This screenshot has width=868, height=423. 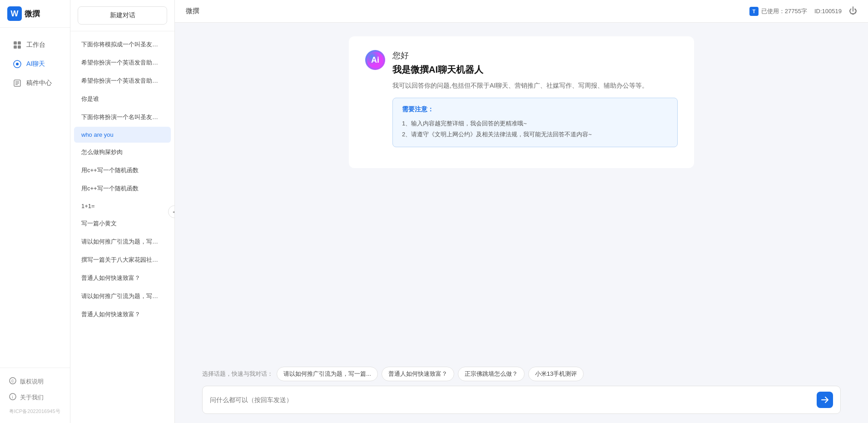 What do you see at coordinates (535, 123) in the screenshot?
I see `notice-box: 需要注意： 1、输入内容越完整详细，我会回答的更精准哦~ 2、请遵守《文明上网公…` at bounding box center [535, 123].